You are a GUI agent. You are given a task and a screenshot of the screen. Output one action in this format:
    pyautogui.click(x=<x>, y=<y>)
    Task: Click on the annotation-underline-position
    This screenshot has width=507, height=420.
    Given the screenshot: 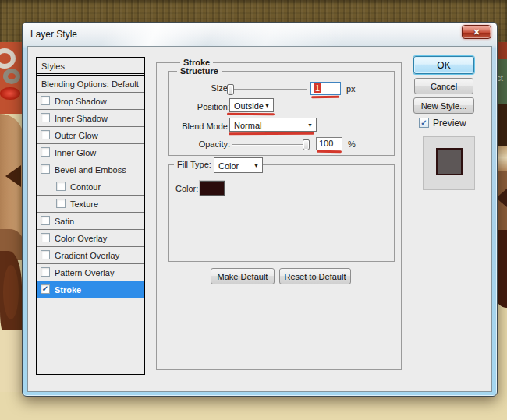 What is the action you would take?
    pyautogui.click(x=251, y=115)
    